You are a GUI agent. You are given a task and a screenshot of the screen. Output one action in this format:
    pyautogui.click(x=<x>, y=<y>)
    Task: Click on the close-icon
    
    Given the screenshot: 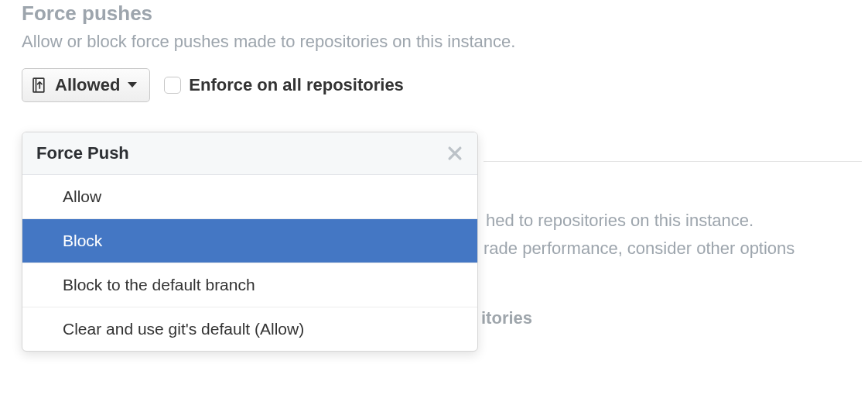 What is the action you would take?
    pyautogui.click(x=455, y=153)
    